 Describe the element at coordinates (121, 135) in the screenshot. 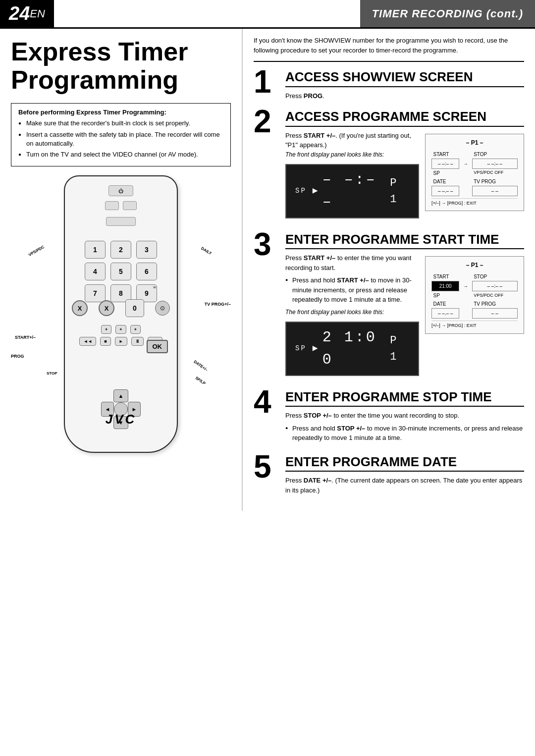

I see `before-box: Before performing Express Timer Programm…` at that location.